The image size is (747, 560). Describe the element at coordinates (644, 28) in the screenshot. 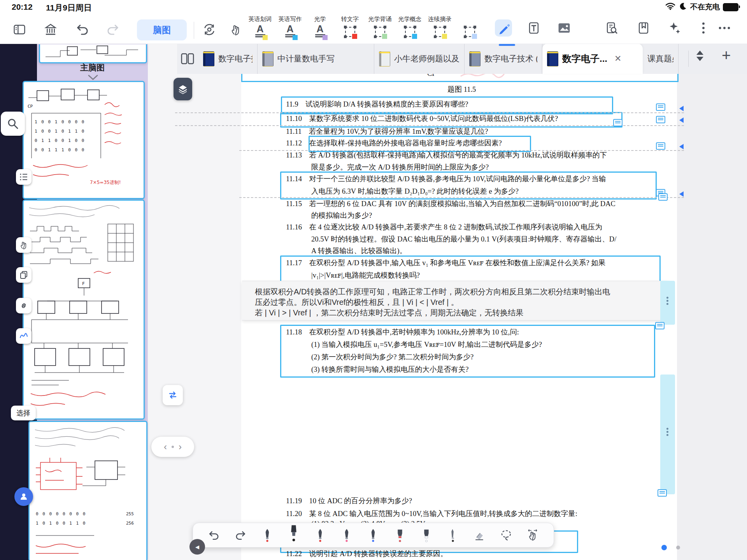

I see `bookmark-button` at that location.